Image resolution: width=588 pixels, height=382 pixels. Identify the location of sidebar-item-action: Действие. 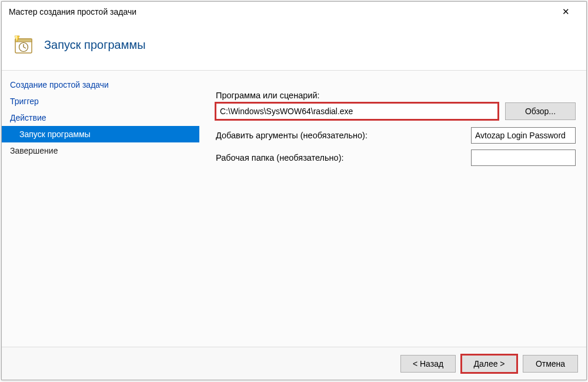
(101, 118).